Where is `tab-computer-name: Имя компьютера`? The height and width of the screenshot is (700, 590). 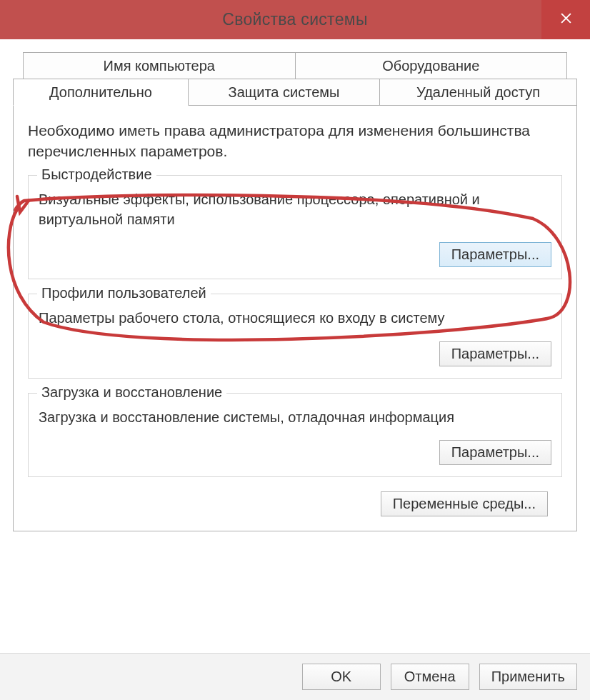
tab-computer-name: Имя компьютера is located at coordinates (159, 66).